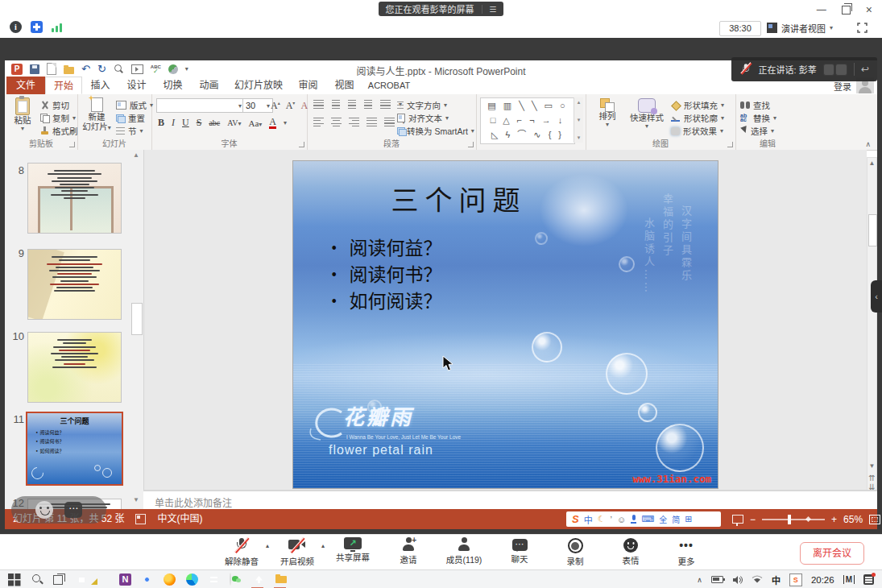  What do you see at coordinates (60, 130) in the screenshot?
I see `format-painter-button: 格式刷` at bounding box center [60, 130].